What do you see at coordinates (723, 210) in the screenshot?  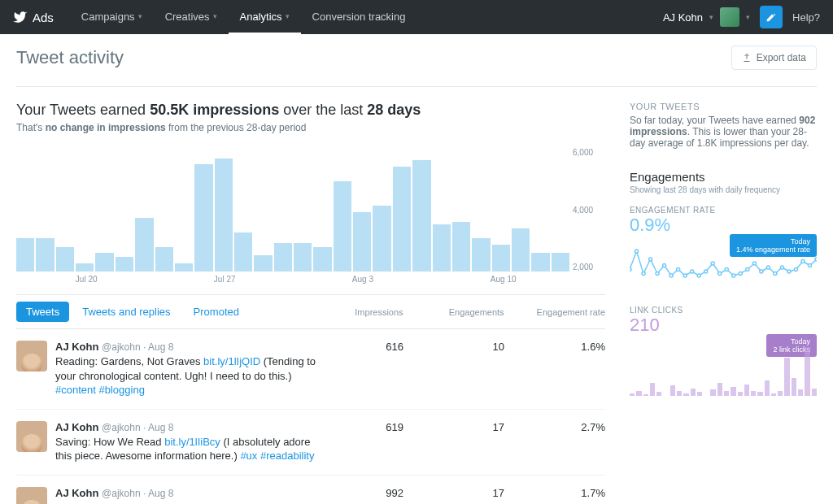 I see `engagement-rate-label: ENGAGEMENT RATE` at bounding box center [723, 210].